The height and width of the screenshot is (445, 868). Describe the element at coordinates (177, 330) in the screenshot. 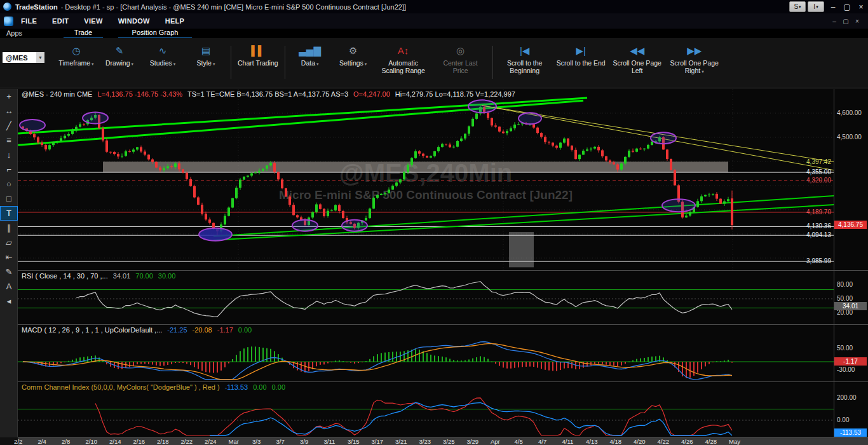

I see `study-label-segment: -21.25` at that location.